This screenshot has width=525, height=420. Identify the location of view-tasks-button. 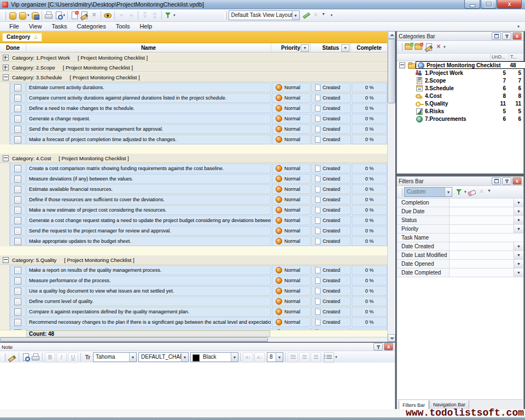
(108, 15).